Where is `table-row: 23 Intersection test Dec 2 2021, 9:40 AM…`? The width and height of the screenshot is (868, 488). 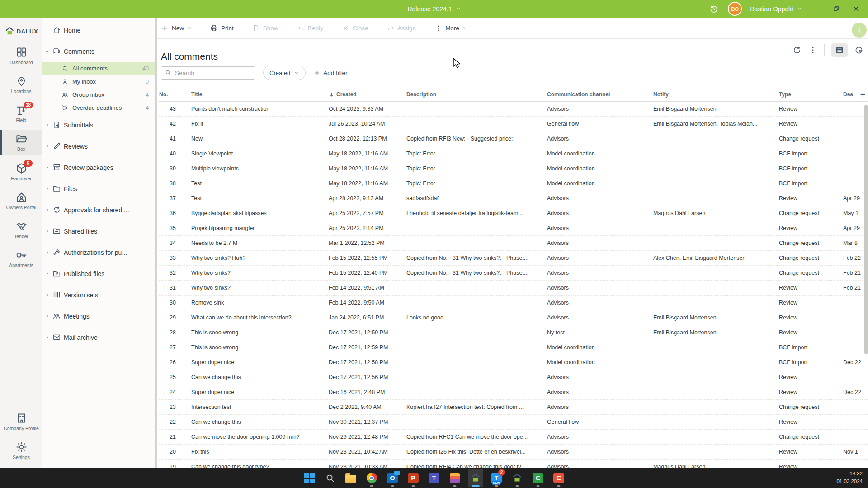 table-row: 23 Intersection test Dec 2 2021, 9:40 AM… is located at coordinates (514, 408).